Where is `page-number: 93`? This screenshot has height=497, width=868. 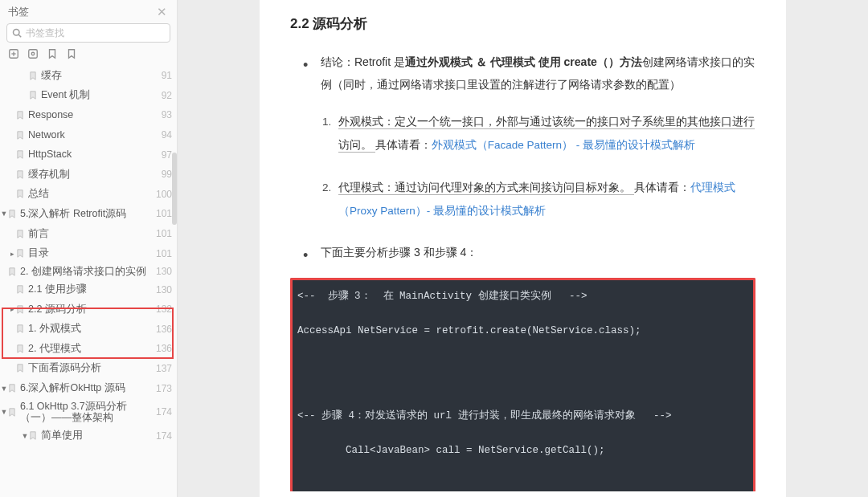 page-number: 93 is located at coordinates (166, 115).